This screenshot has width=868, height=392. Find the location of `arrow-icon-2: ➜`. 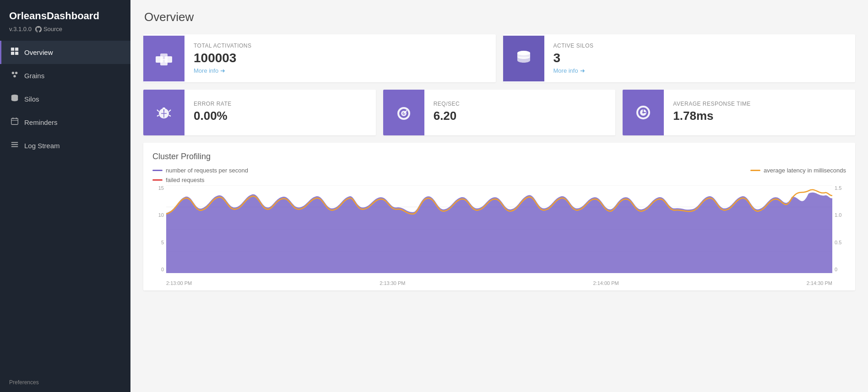

arrow-icon-2: ➜ is located at coordinates (582, 70).